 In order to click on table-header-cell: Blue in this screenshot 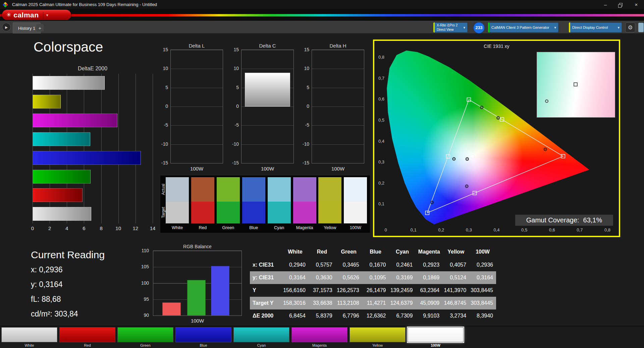, I will do `click(376, 252)`.